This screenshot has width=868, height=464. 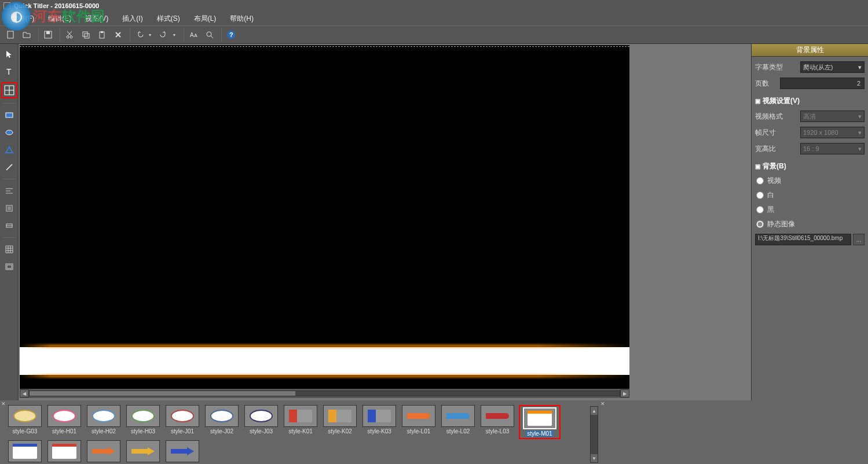 What do you see at coordinates (176, 35) in the screenshot?
I see `redo-dropdown: ▾` at bounding box center [176, 35].